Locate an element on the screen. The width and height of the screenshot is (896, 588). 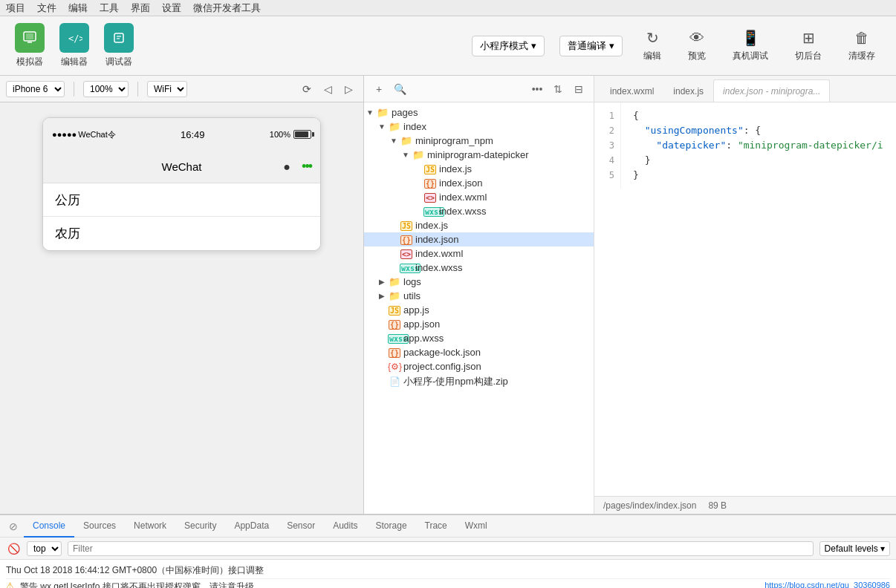
rotate-icon: ⟳ is located at coordinates (307, 89).